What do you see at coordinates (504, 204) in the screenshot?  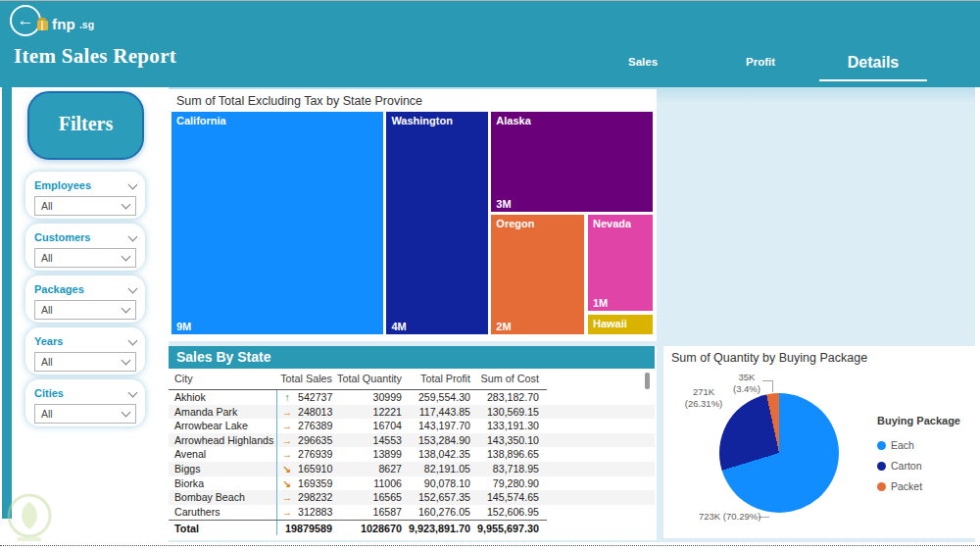 I see `tile-value: 3M` at bounding box center [504, 204].